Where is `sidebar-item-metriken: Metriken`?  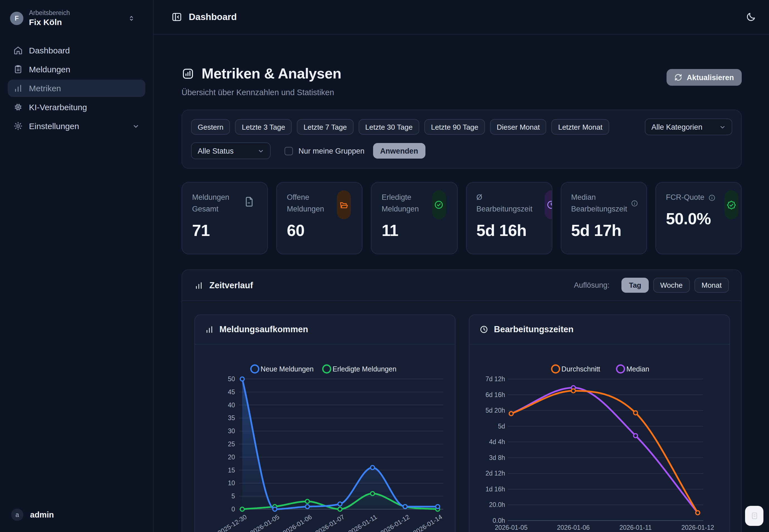
sidebar-item-metriken: Metriken is located at coordinates (77, 88).